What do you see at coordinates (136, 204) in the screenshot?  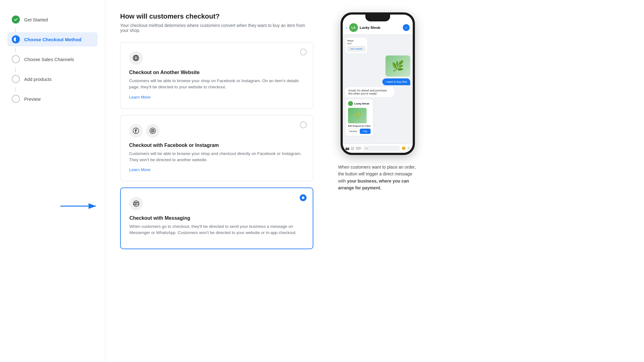 I see `messaging-icon` at bounding box center [136, 204].